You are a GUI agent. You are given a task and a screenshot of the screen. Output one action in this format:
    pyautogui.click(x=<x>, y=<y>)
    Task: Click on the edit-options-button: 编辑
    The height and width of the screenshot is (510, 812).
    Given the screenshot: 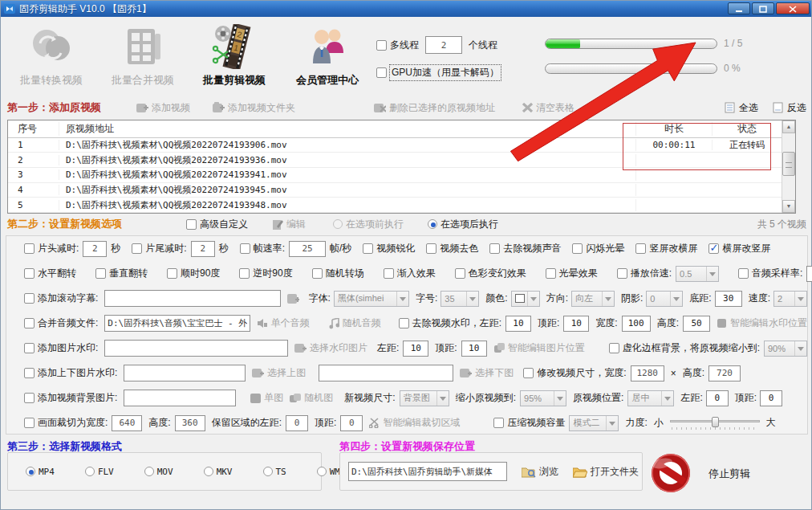 What is the action you would take?
    pyautogui.click(x=289, y=225)
    